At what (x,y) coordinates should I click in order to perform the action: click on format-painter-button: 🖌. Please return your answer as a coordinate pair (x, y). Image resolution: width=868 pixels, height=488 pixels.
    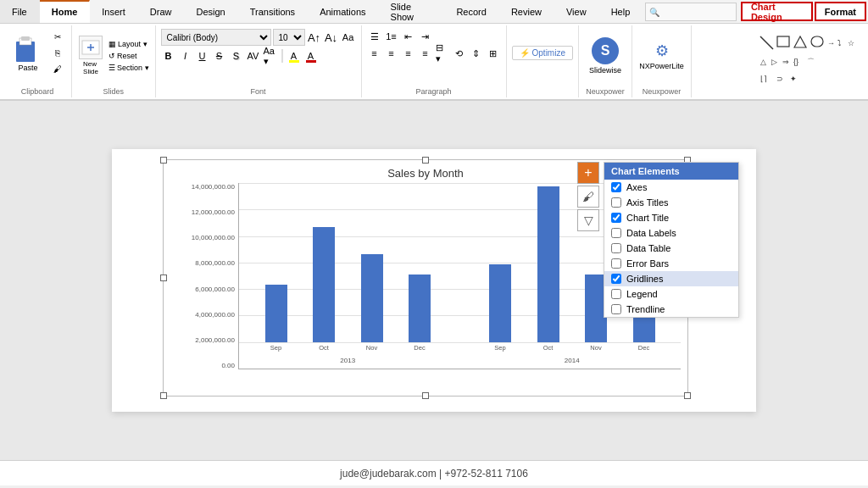
    Looking at the image, I should click on (58, 69).